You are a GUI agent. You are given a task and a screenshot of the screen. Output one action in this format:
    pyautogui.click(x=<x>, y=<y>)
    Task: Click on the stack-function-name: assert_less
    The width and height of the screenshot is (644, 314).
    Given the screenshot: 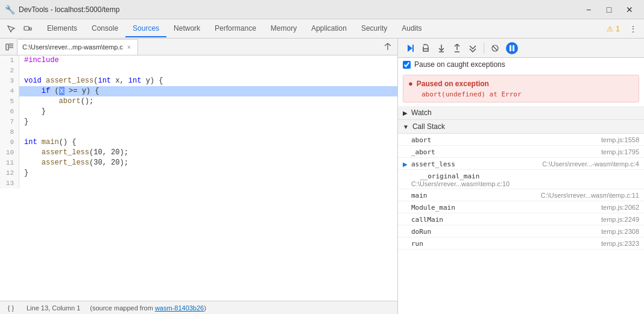 What is the action you would take?
    pyautogui.click(x=476, y=164)
    